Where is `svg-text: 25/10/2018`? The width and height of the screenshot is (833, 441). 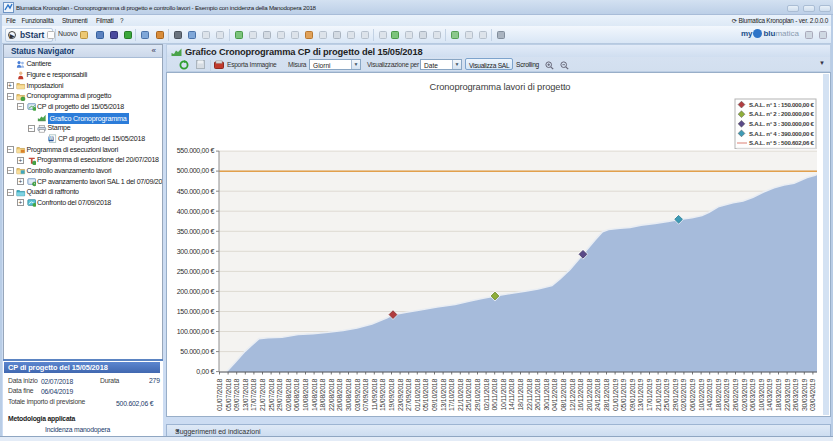
svg-text: 25/10/2018 is located at coordinates (468, 395).